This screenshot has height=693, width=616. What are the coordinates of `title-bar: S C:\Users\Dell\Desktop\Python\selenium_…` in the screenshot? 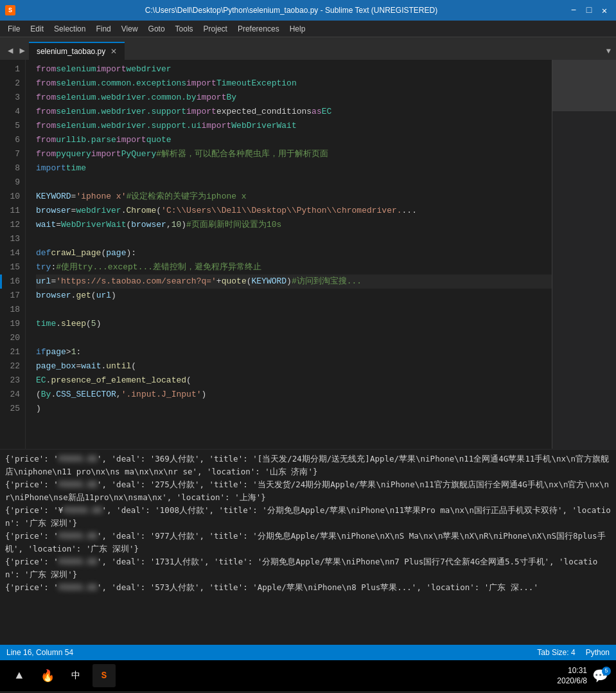 It's located at (308, 10).